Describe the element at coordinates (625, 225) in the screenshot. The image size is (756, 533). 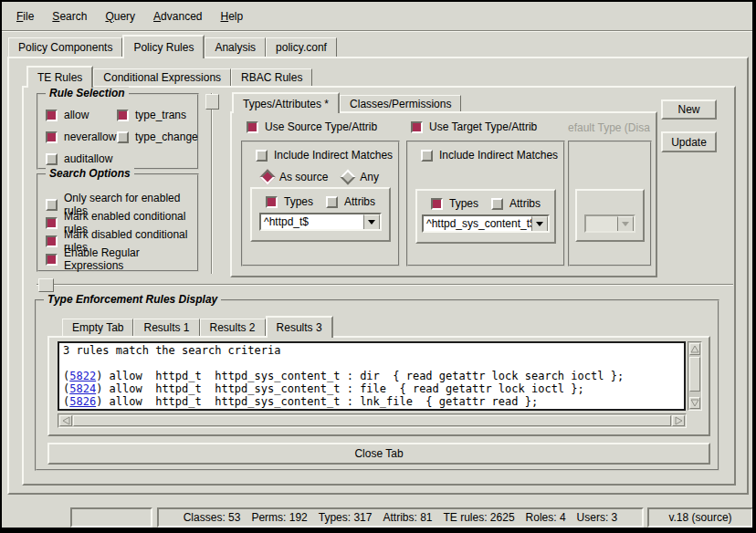
I see `chevron-down-icon` at that location.